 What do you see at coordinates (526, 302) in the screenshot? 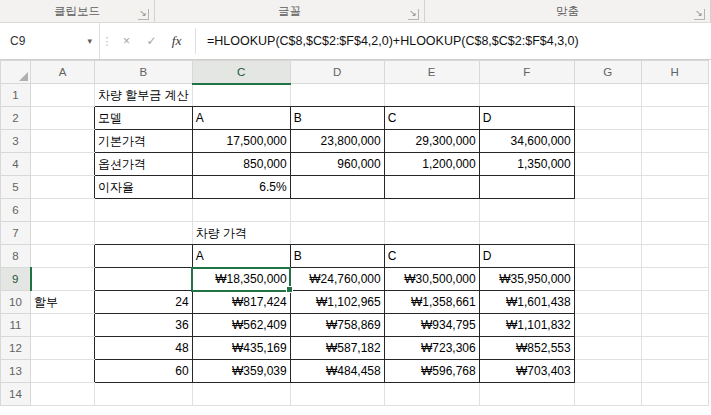
I see `cell-F10: ₩1,601,438` at bounding box center [526, 302].